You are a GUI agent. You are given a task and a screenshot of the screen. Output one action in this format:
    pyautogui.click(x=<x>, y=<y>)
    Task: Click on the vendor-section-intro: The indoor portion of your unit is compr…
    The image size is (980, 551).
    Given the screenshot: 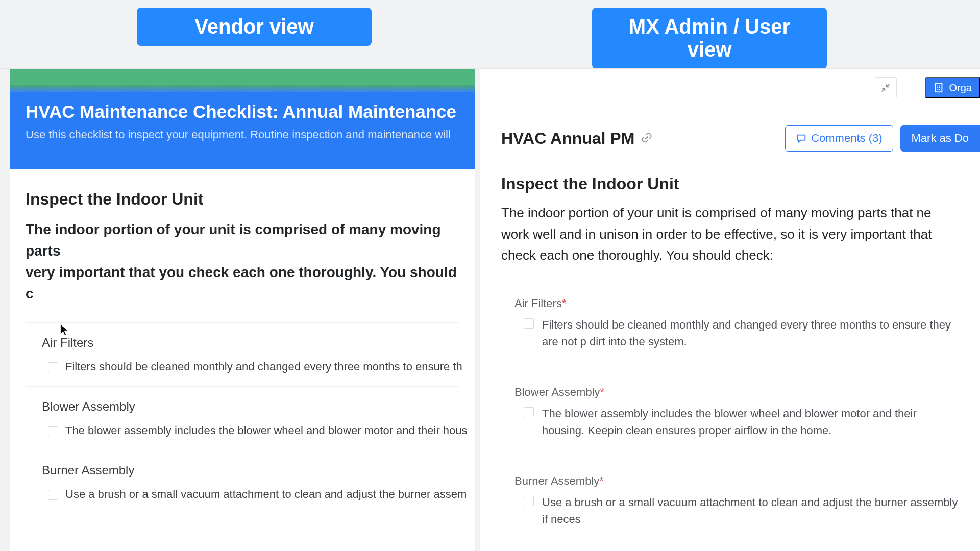 What is the action you would take?
    pyautogui.click(x=242, y=262)
    